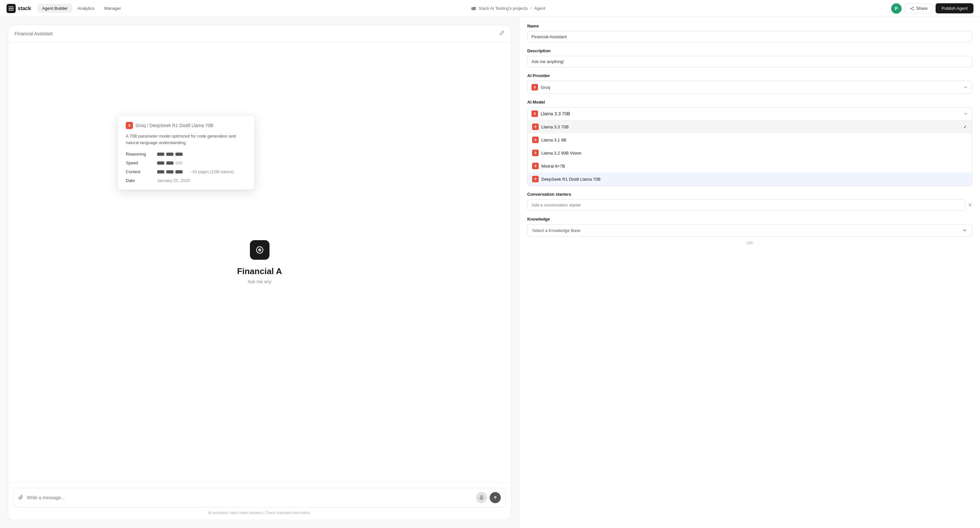 Image resolution: width=980 pixels, height=528 pixels. Describe the element at coordinates (546, 87) in the screenshot. I see `ai-provider-value: Groq` at that location.